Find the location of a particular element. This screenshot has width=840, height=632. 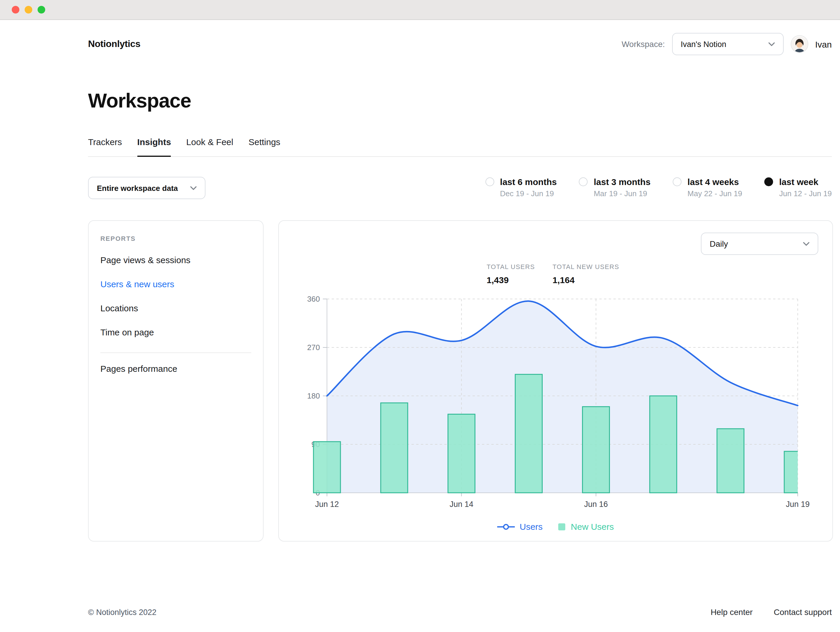

legend-users-label: Users is located at coordinates (531, 527).